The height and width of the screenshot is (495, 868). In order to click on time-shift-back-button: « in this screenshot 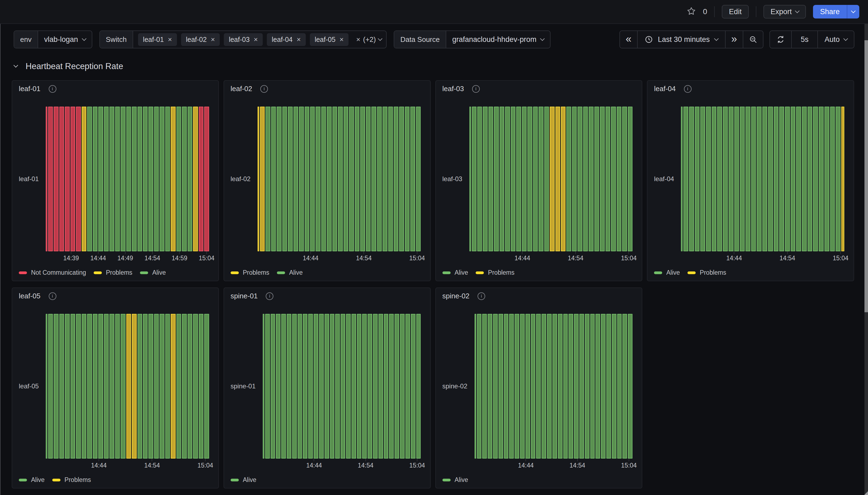, I will do `click(628, 39)`.